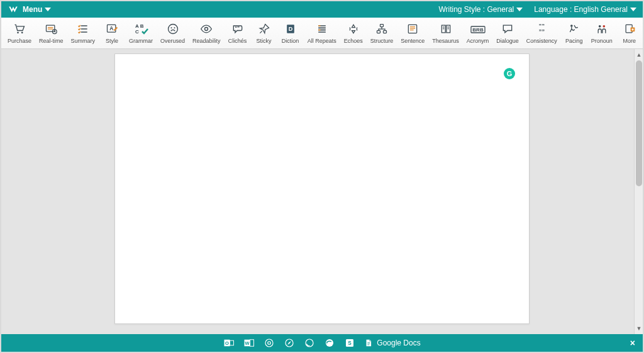 Image resolution: width=644 pixels, height=353 pixels. I want to click on structure-icon, so click(382, 29).